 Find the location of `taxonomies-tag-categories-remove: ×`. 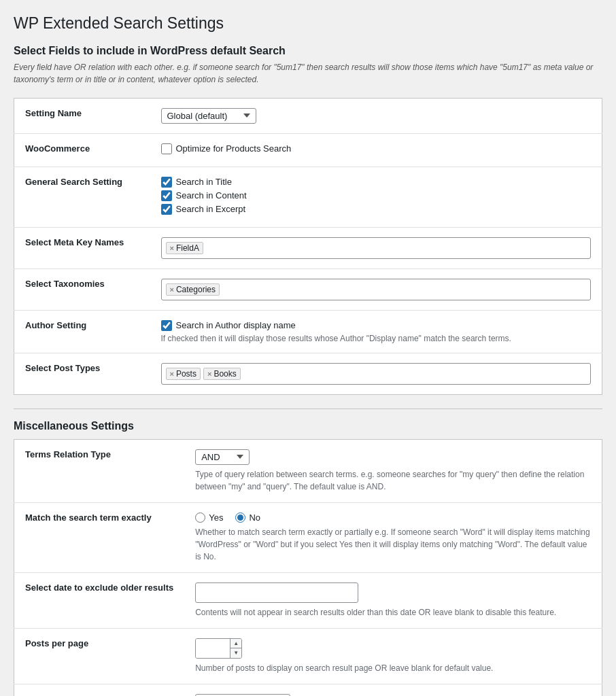

taxonomies-tag-categories-remove: × is located at coordinates (172, 290).